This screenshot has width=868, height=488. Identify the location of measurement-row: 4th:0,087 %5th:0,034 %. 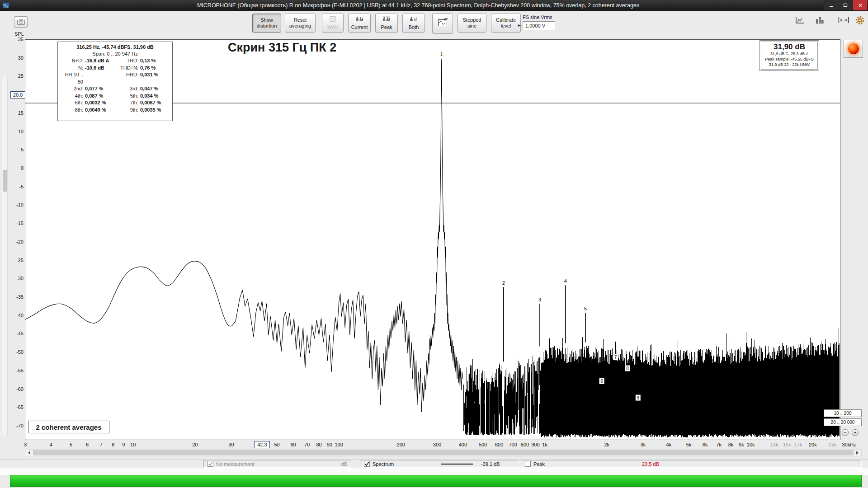
(115, 96).